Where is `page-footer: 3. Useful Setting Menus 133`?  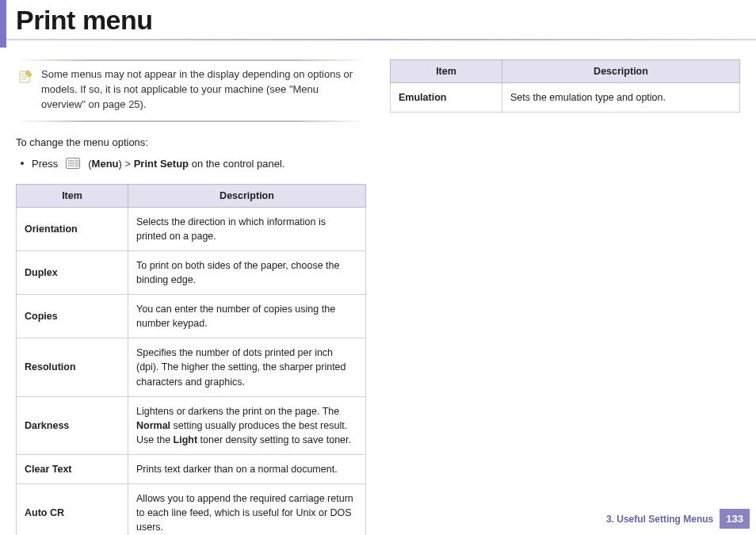 page-footer: 3. Useful Setting Menus 133 is located at coordinates (678, 518).